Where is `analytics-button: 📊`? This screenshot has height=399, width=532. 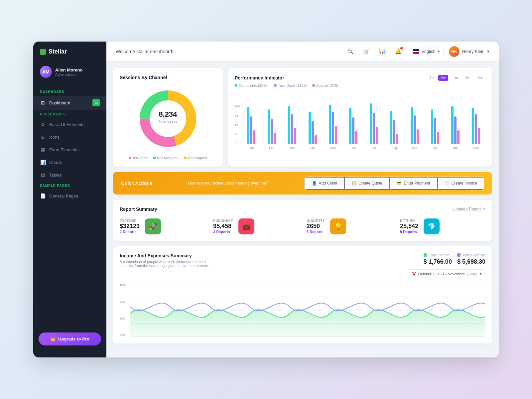
analytics-button: 📊 is located at coordinates (382, 52).